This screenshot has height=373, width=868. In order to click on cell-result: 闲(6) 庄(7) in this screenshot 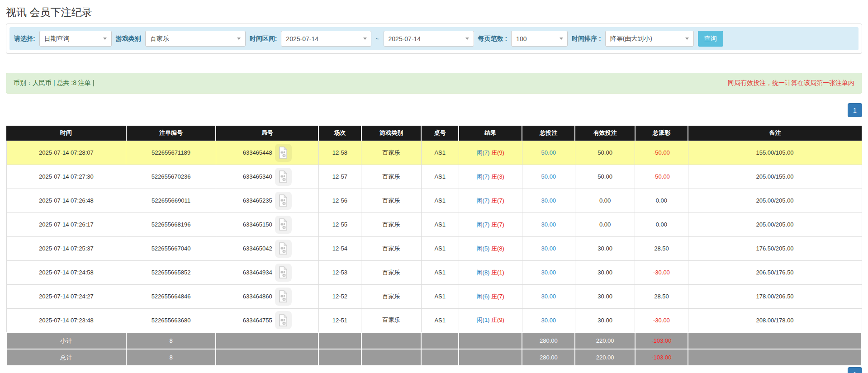, I will do `click(490, 297)`.